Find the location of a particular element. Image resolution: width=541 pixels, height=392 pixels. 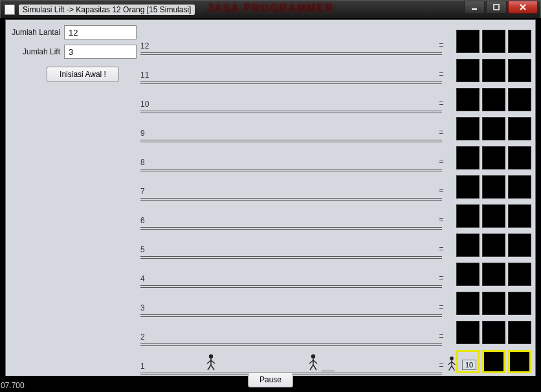

floor-row: 11 is located at coordinates (291, 67).